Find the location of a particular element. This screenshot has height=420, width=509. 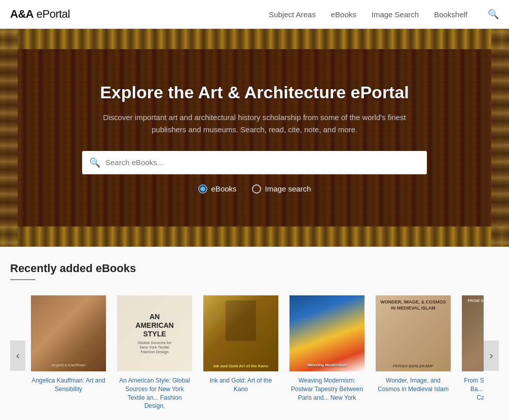

book-title: An American Style: Global Sources for Ne… is located at coordinates (155, 393).